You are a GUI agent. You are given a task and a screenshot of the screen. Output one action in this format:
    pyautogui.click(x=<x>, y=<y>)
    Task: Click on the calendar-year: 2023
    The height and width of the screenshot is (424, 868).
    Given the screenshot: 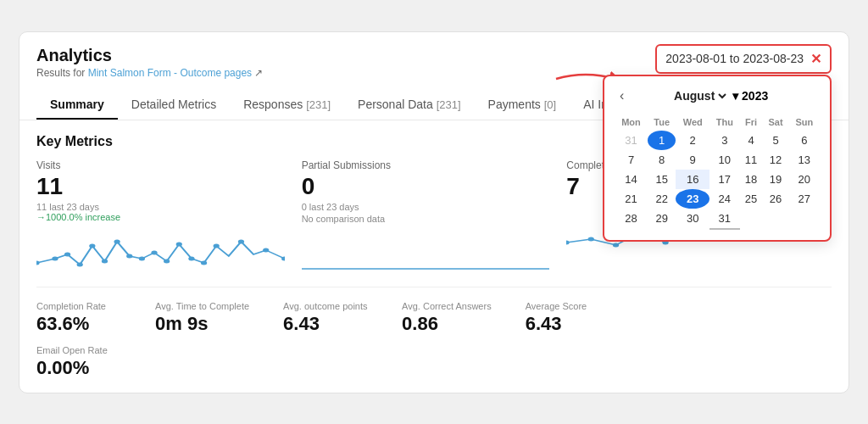 What is the action you would take?
    pyautogui.click(x=754, y=96)
    